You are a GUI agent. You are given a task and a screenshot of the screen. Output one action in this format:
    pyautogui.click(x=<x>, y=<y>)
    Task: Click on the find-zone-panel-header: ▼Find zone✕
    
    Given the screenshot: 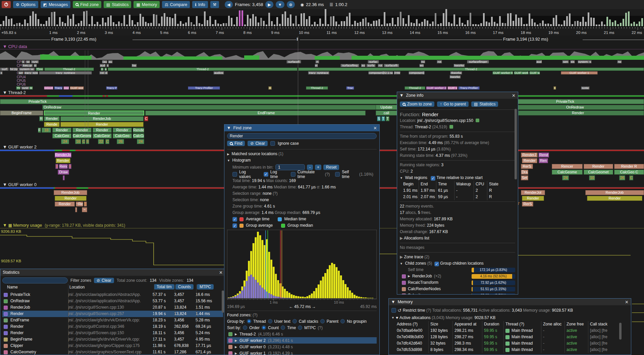 What is the action you would take?
    pyautogui.click(x=302, y=128)
    